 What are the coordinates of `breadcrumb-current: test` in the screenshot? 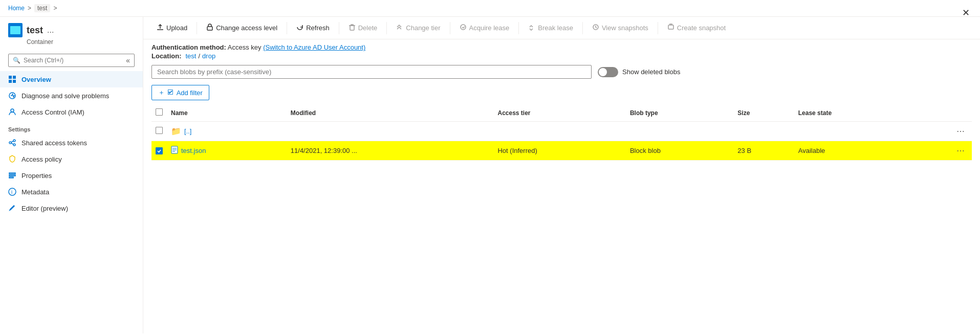 It's located at (42, 8).